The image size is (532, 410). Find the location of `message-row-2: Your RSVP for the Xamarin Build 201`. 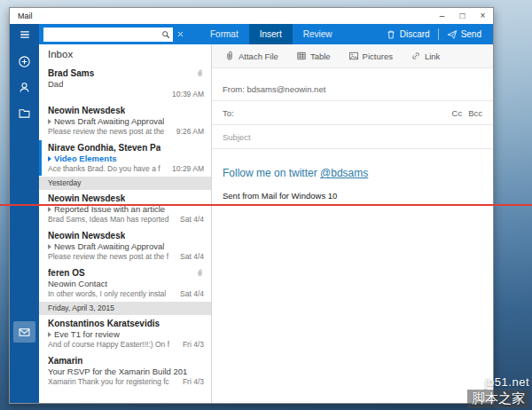

message-row-2: Your RSVP for the Xamarin Build 201 is located at coordinates (126, 371).